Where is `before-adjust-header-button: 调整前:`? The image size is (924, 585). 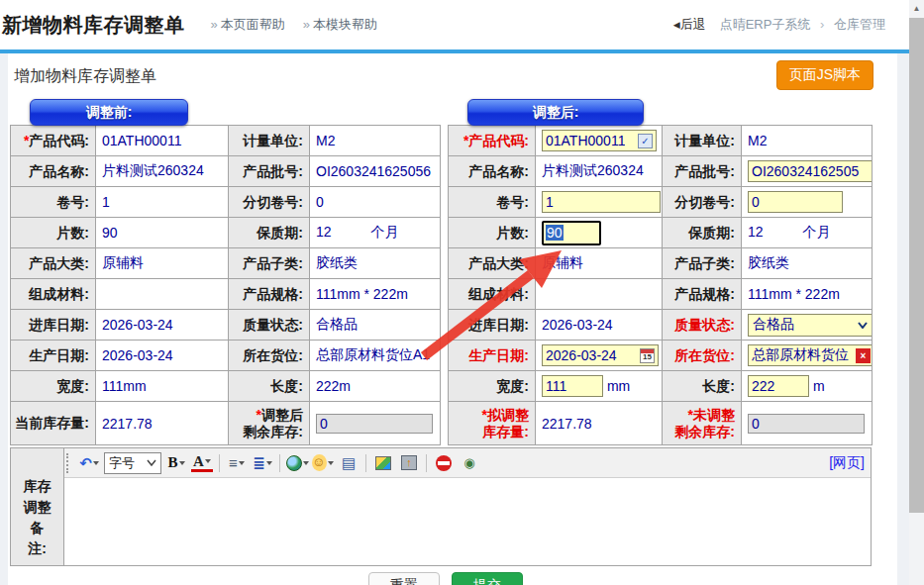
before-adjust-header-button: 调整前: is located at coordinates (109, 113).